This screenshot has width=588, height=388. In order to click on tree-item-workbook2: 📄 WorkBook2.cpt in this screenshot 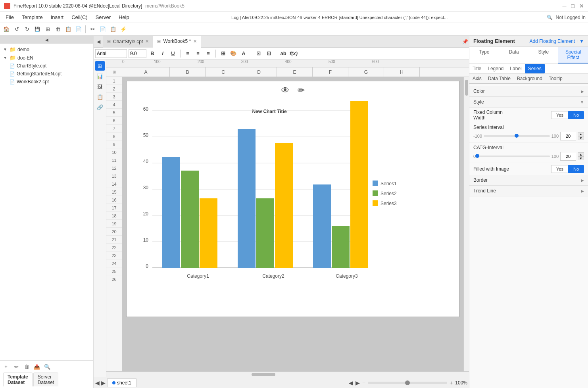, I will do `click(47, 82)`.